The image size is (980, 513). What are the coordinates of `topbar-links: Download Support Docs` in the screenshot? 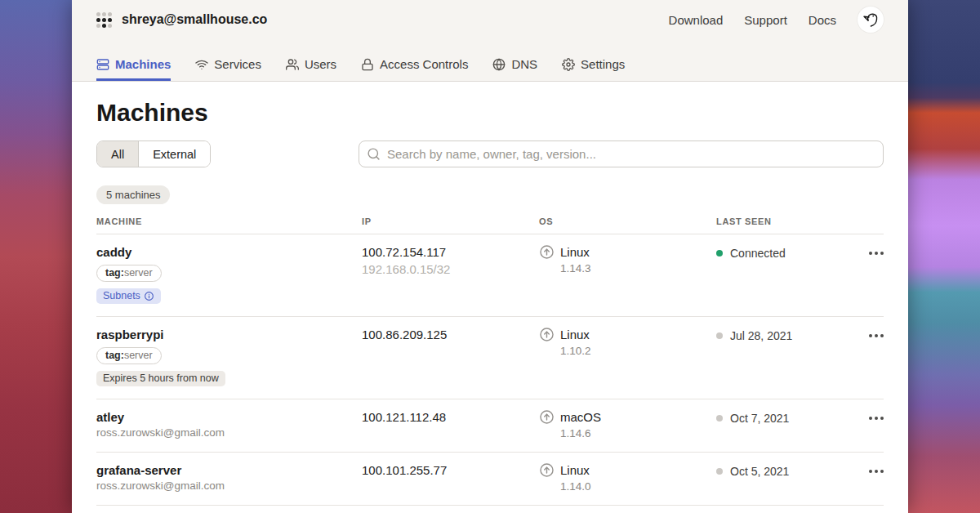 It's located at (776, 20).